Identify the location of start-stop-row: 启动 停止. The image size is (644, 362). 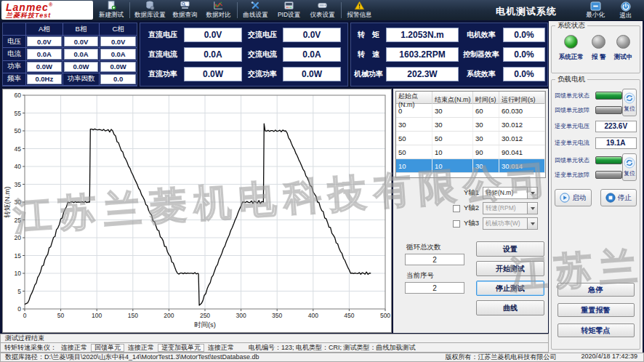
(596, 198).